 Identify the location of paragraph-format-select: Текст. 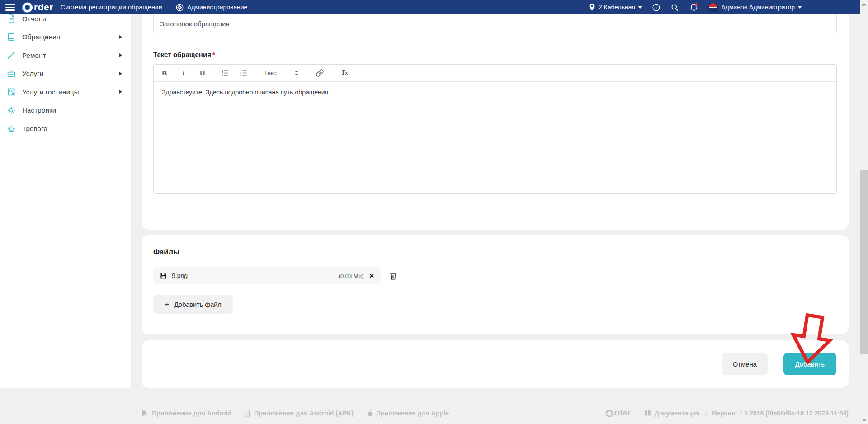
(281, 73).